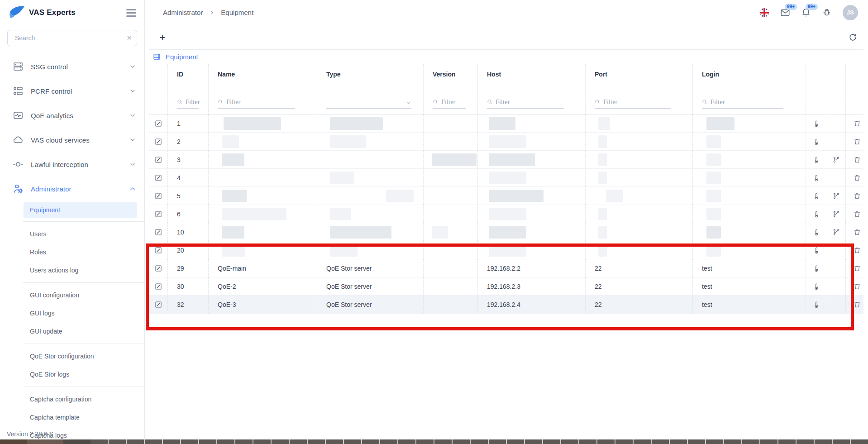  What do you see at coordinates (72, 313) in the screenshot?
I see `sidebar-subitem-gui-logs: GUI logs` at bounding box center [72, 313].